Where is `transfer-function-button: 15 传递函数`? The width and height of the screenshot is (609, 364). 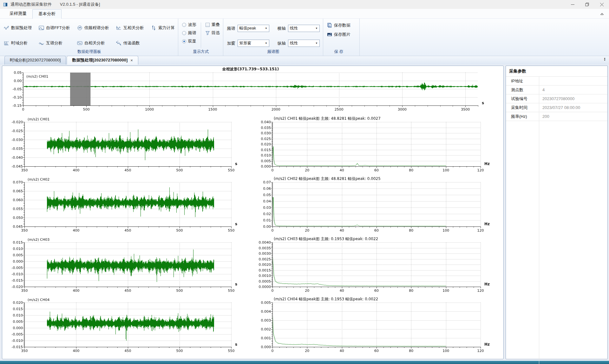
transfer-function-button: 15 传递函数 is located at coordinates (130, 43).